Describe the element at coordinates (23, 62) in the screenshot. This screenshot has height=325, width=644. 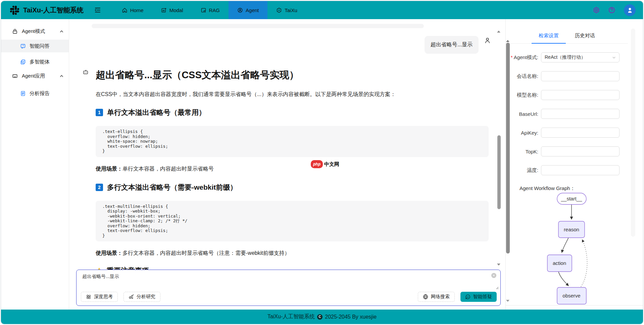
I see `multi-copy-check-icon` at that location.